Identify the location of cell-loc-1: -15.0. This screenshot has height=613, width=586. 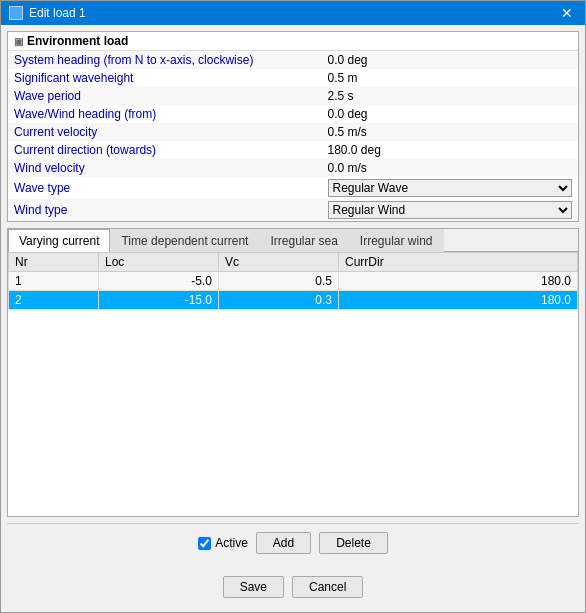
(159, 300).